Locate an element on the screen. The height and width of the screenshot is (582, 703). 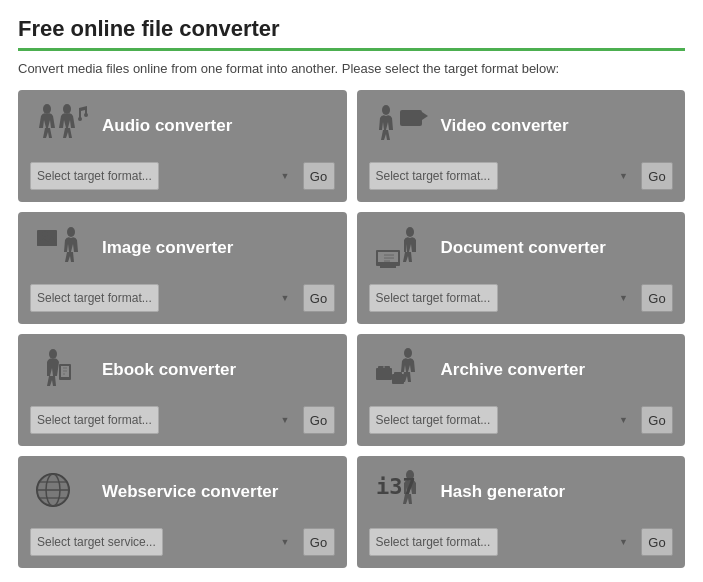
video-card-title: Video converter is located at coordinates (505, 126).